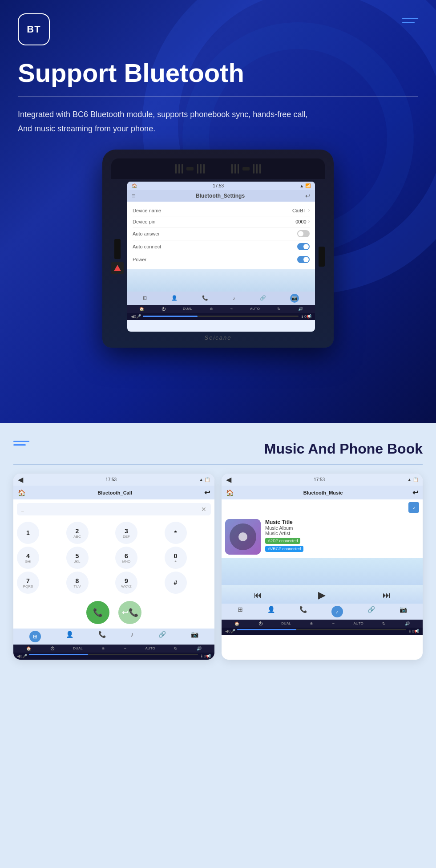  I want to click on icon-phone: 📞, so click(205, 298).